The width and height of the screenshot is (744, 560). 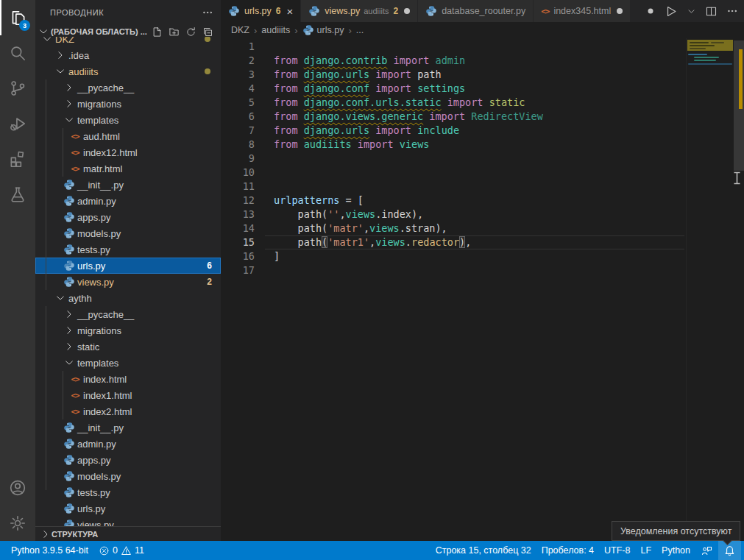 I want to click on split-editor-icon, so click(x=711, y=12).